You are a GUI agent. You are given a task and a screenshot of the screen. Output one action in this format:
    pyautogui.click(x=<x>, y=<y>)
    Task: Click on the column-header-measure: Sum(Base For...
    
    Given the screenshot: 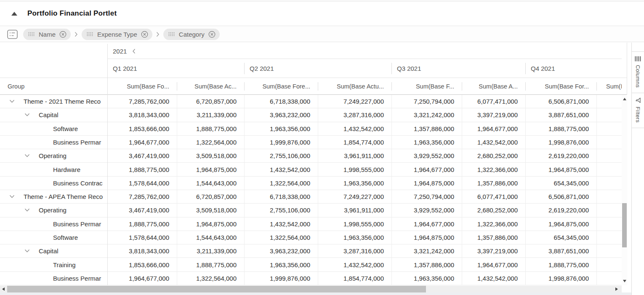 What is the action you would take?
    pyautogui.click(x=561, y=86)
    